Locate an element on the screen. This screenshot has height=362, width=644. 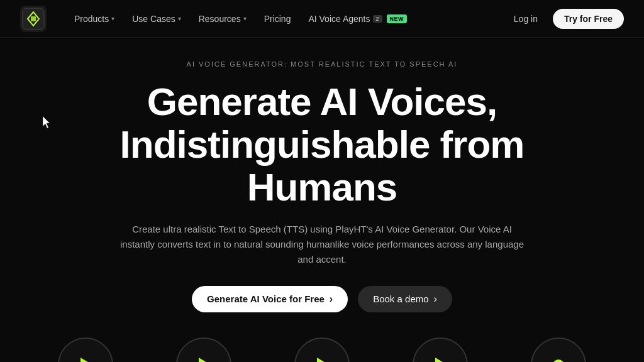
nav-resources: Resources ▾ is located at coordinates (223, 19).